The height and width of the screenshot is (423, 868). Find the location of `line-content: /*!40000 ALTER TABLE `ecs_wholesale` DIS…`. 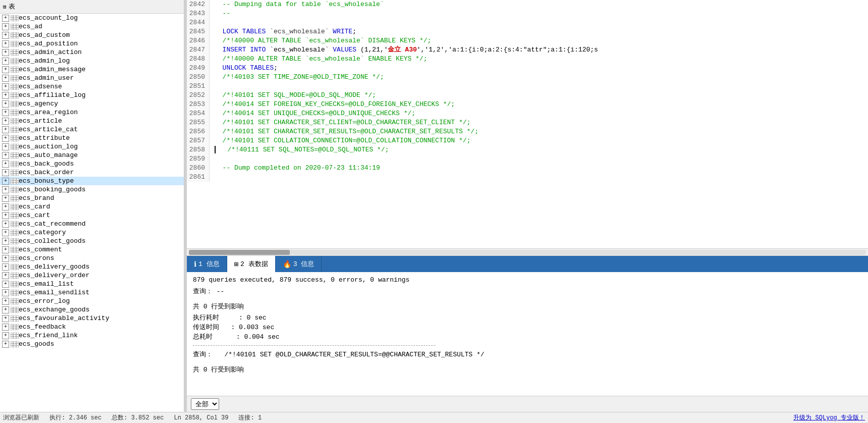

line-content: /*!40000 ALTER TABLE `ecs_wholesale` DIS… is located at coordinates (320, 41).